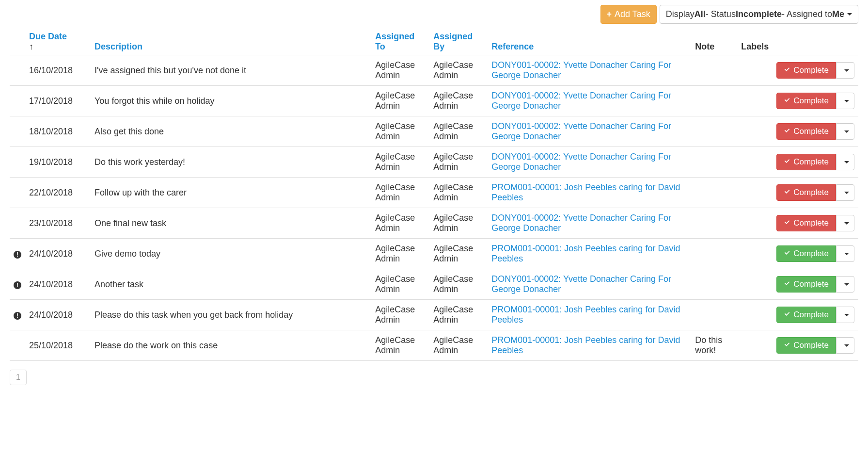 This screenshot has width=868, height=472. Describe the element at coordinates (48, 36) in the screenshot. I see `col-due-date: Due Date` at that location.